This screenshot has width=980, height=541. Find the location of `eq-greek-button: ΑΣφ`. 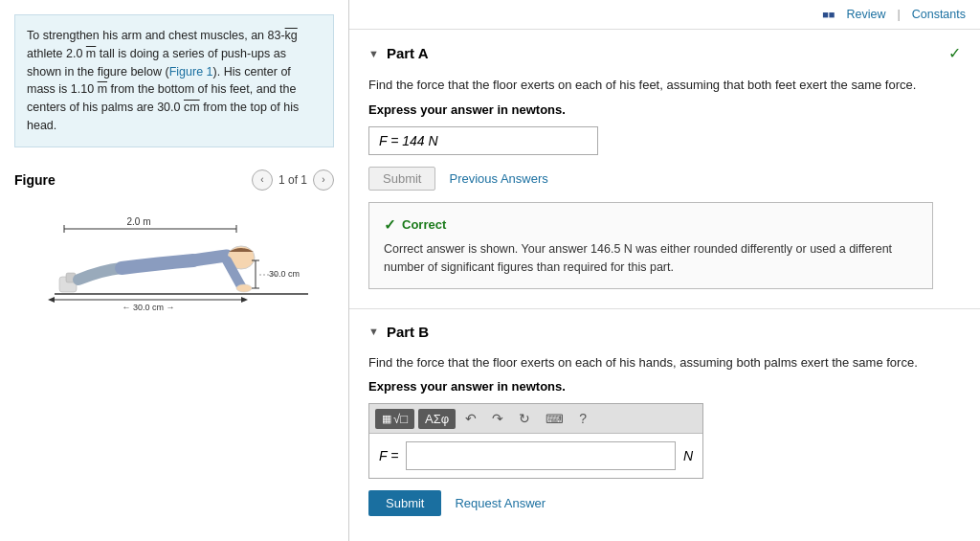

eq-greek-button: ΑΣφ is located at coordinates (436, 419).